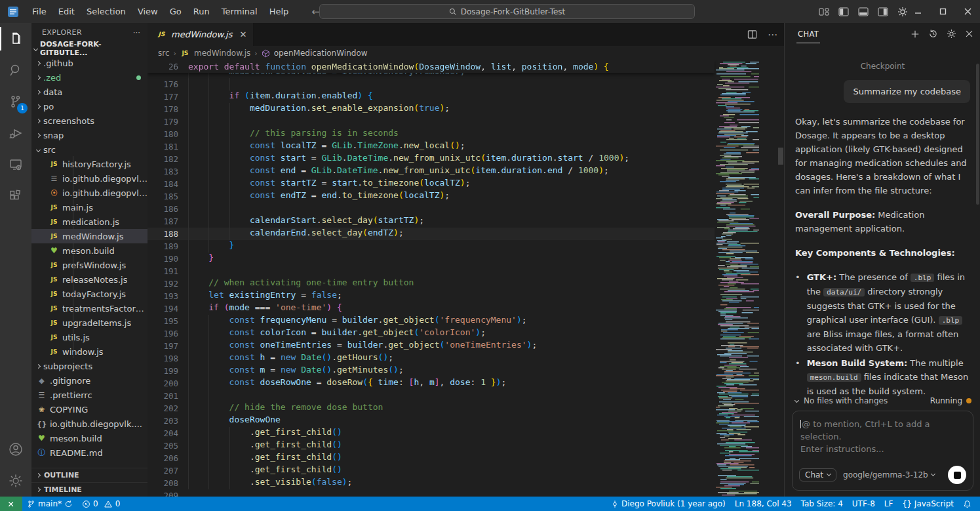  I want to click on window-close-button, so click(968, 12).